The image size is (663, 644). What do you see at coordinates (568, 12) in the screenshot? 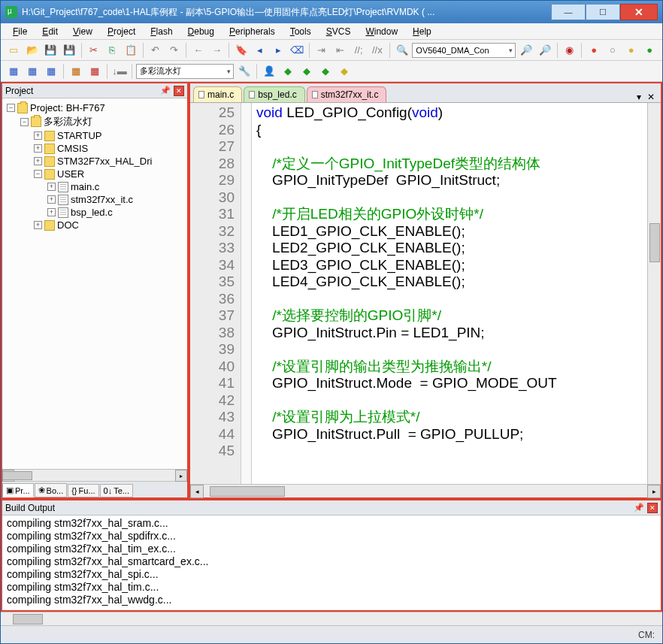
I see `minimize-button` at bounding box center [568, 12].